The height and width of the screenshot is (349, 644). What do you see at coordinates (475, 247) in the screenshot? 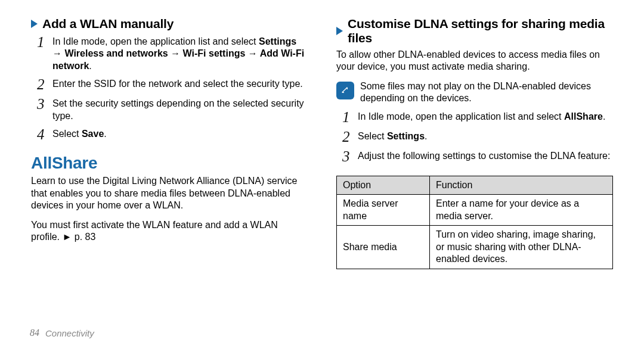
I see `table-row: Share media Turn on video sharing, image…` at bounding box center [475, 247].